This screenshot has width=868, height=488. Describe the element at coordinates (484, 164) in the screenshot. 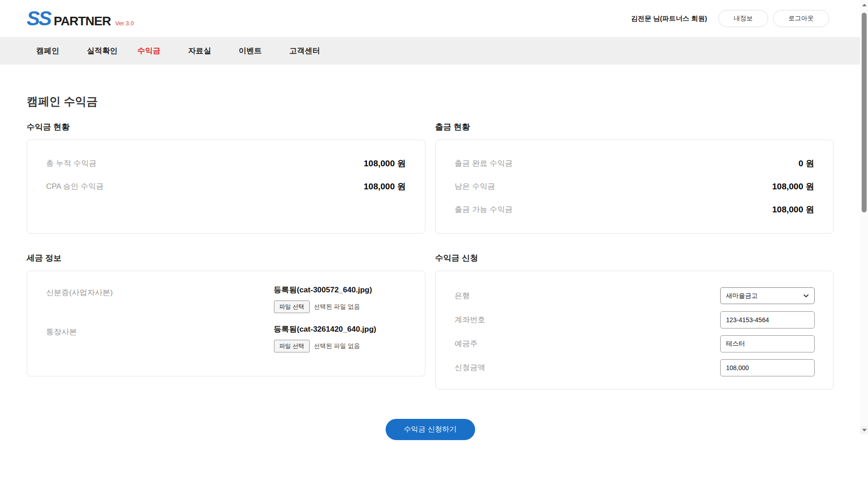

I see `withdrawn-label: 출금 완료 수익금` at that location.